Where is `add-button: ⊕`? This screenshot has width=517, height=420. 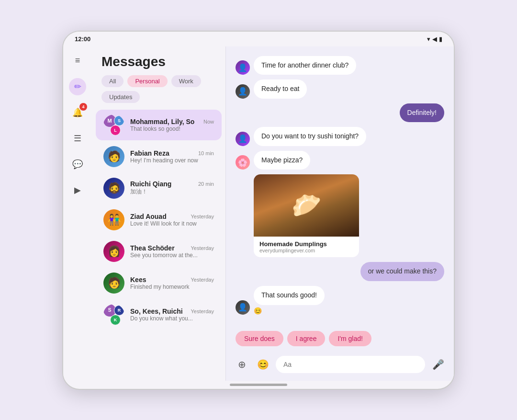 add-button: ⊕ is located at coordinates (242, 364).